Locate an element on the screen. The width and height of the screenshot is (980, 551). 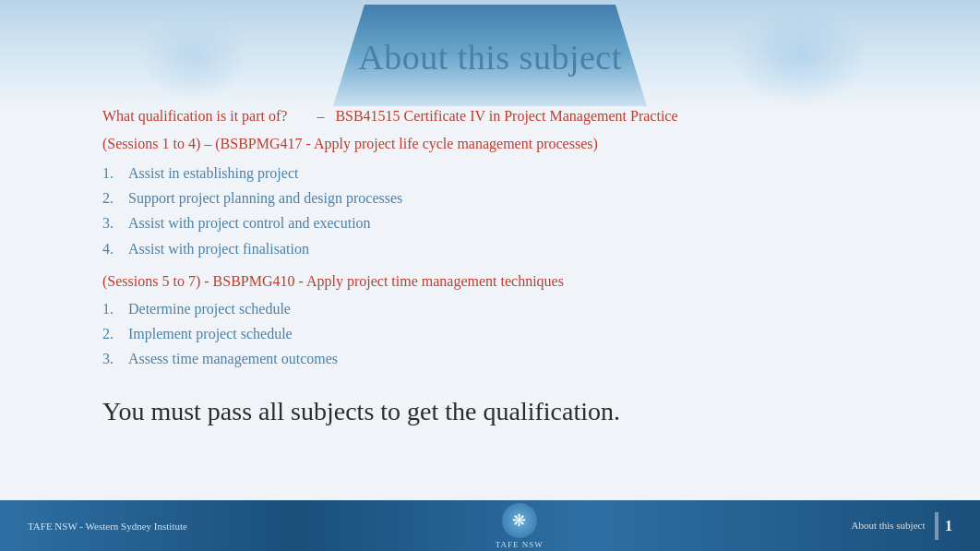
list-number-4: 4. is located at coordinates (112, 249).